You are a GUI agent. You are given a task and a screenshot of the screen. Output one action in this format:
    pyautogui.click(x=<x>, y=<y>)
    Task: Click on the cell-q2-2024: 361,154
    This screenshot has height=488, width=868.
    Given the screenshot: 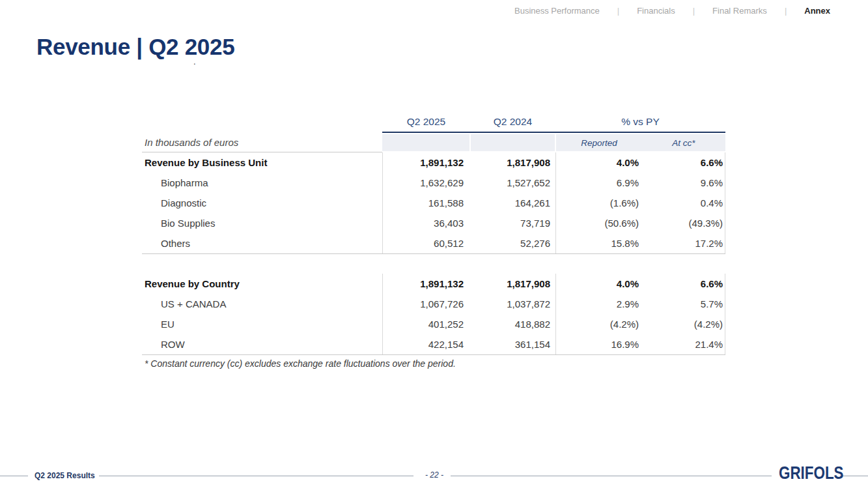 What is the action you would take?
    pyautogui.click(x=513, y=344)
    